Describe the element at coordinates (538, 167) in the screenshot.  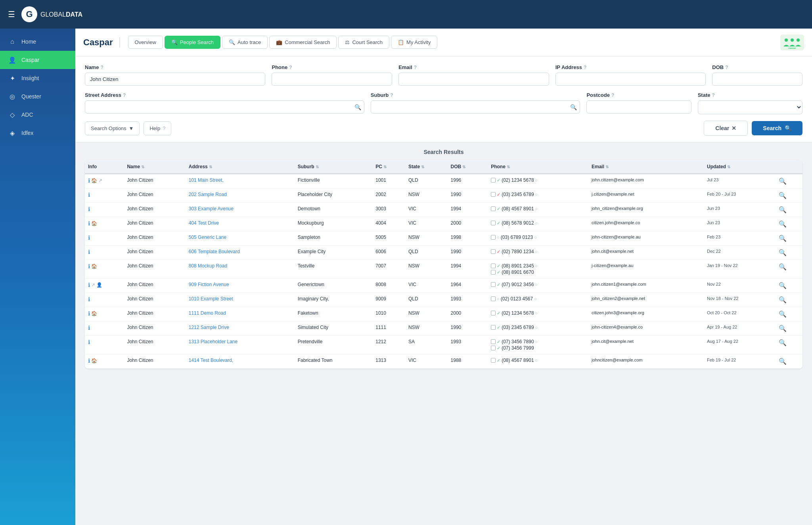
I see `col-phone: Phone ⇅` at that location.